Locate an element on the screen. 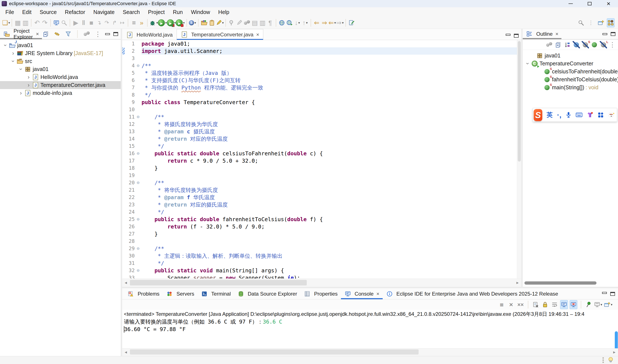 This screenshot has height=364, width=618. redo-button: ↷ is located at coordinates (45, 23).